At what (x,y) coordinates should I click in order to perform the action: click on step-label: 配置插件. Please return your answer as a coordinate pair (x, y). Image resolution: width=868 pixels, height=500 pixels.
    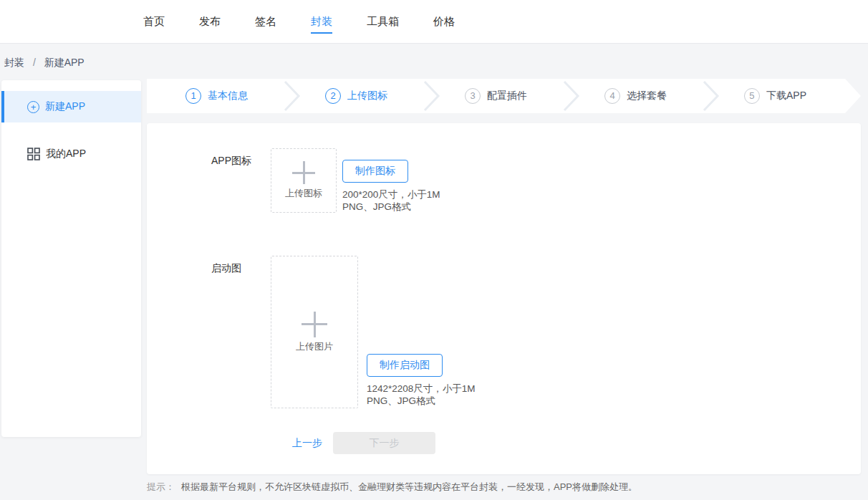
    Looking at the image, I should click on (507, 96).